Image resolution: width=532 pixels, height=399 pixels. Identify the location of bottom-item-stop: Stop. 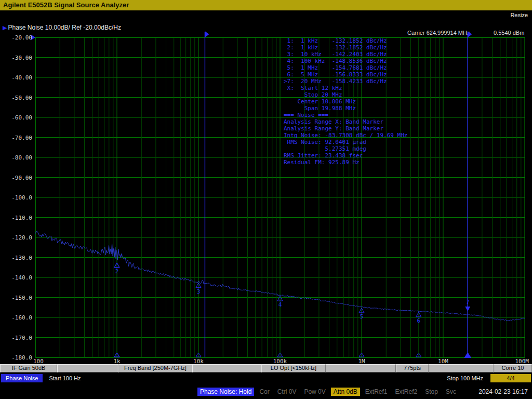
(431, 392).